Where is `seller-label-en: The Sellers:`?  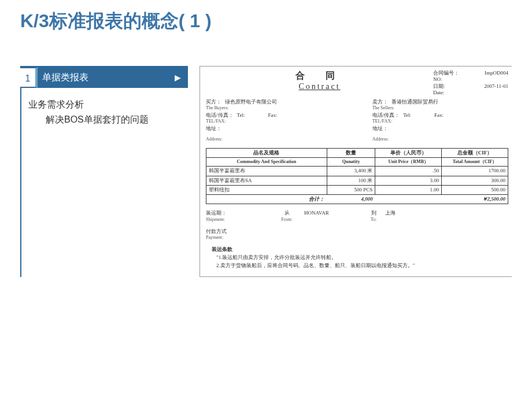
seller-label-en: The Sellers: is located at coordinates (383, 109).